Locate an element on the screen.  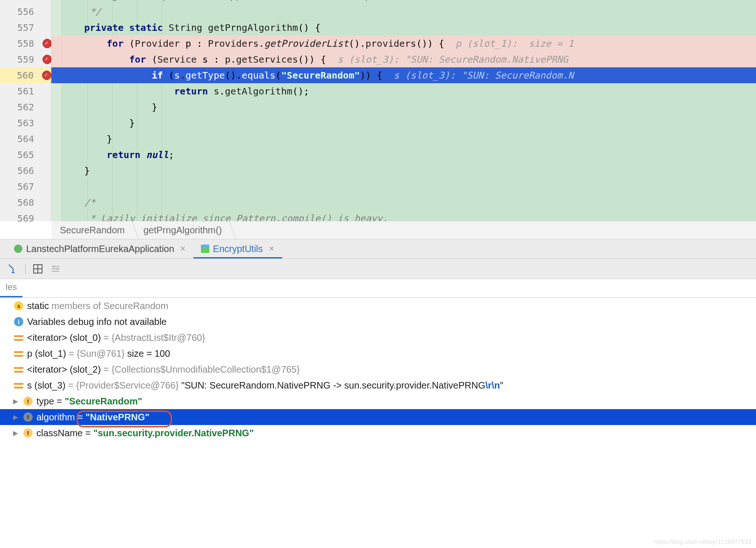
tab-variables: les is located at coordinates (11, 288).